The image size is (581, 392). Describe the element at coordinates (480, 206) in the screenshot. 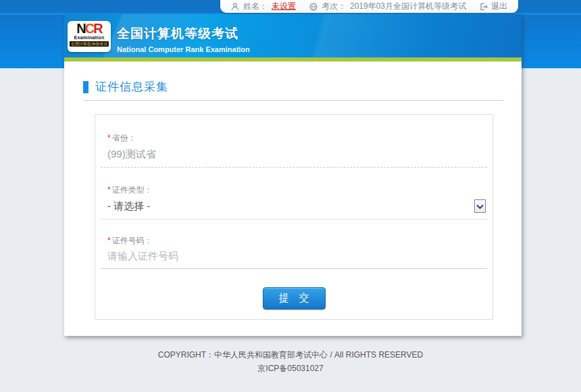

I see `id-type-select-dropdown` at that location.